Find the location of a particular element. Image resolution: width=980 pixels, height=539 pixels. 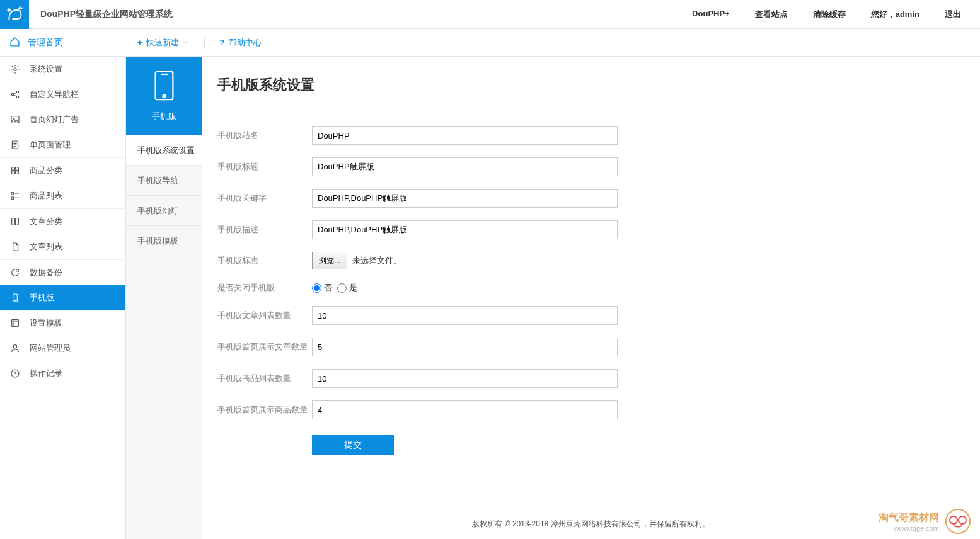

radio-no-label: 否 is located at coordinates (322, 288).